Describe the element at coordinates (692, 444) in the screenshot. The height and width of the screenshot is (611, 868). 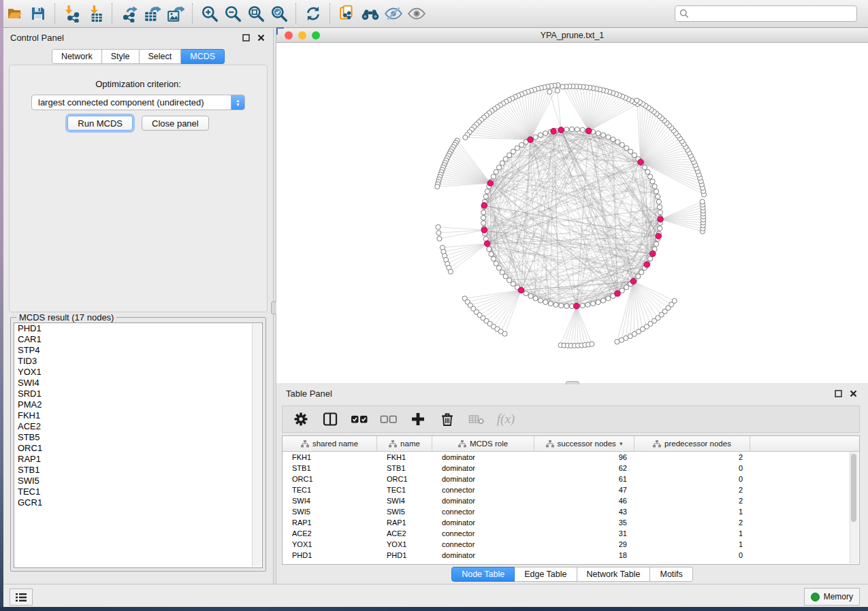
I see `column-header-predecessor-nodes: predecessor nodes` at that location.